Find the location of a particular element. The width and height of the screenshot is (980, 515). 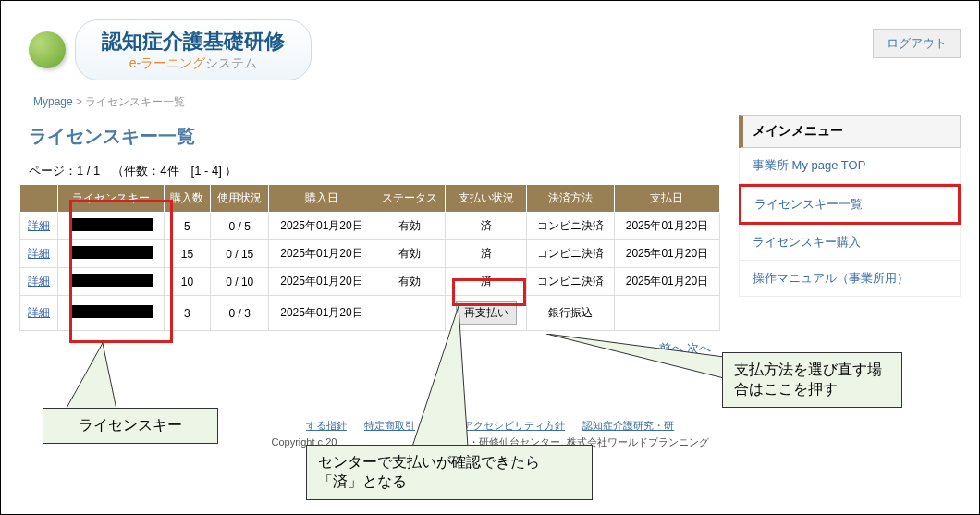

sidebar-item-license-list: ライセンスキー一覧 is located at coordinates (850, 204).